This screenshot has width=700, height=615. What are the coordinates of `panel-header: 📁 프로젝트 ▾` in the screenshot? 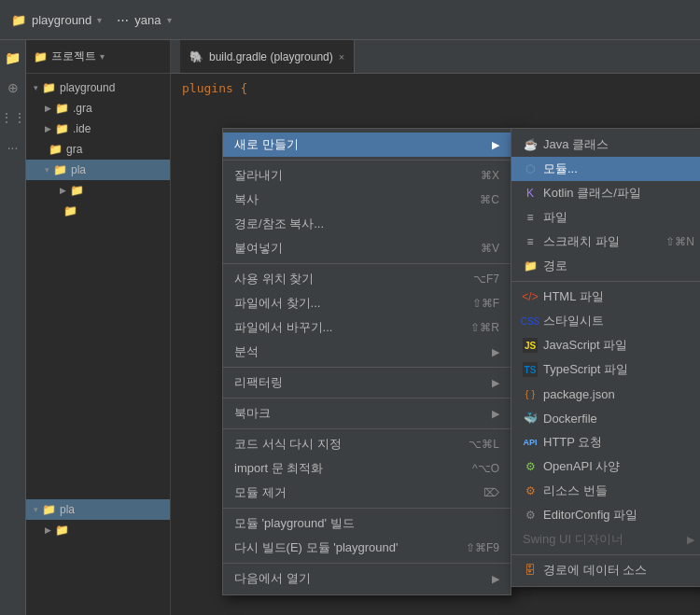 It's located at (98, 57).